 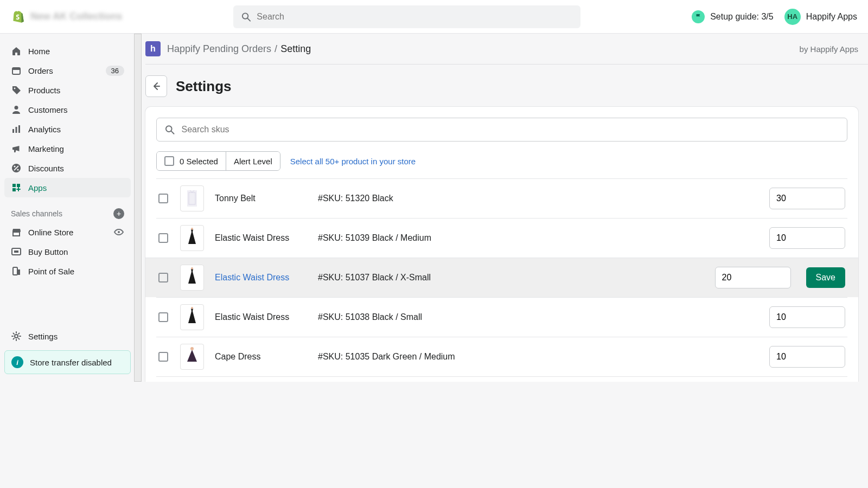 What do you see at coordinates (544, 357) in the screenshot?
I see `product-sku: #SKU: 51035 Dark Green / Medium` at bounding box center [544, 357].